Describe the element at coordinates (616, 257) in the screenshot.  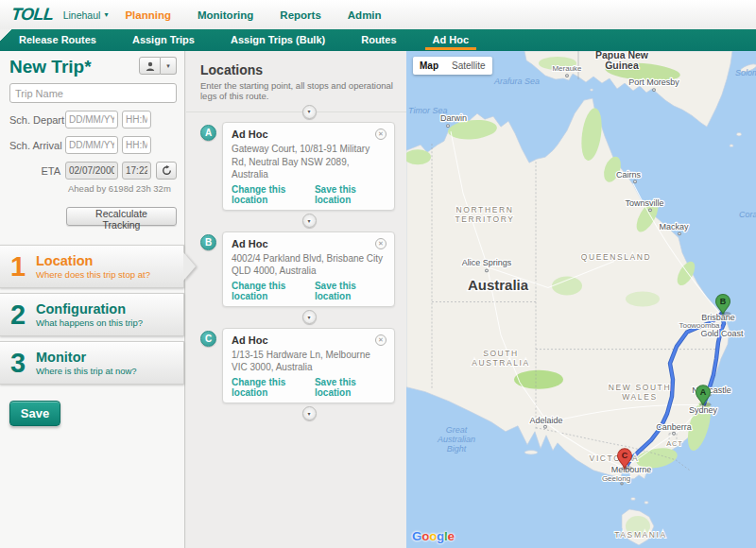
I see `svg-text: QUEENSLAND` at that location.